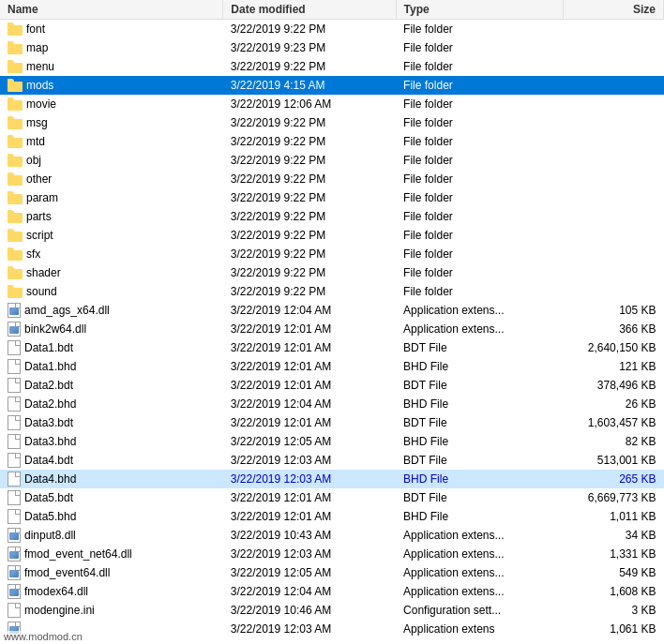 The image size is (664, 644). Describe the element at coordinates (332, 535) in the screenshot. I see `table-row: dinput8.dll3/22/2019 10:43 AMApplication…` at that location.